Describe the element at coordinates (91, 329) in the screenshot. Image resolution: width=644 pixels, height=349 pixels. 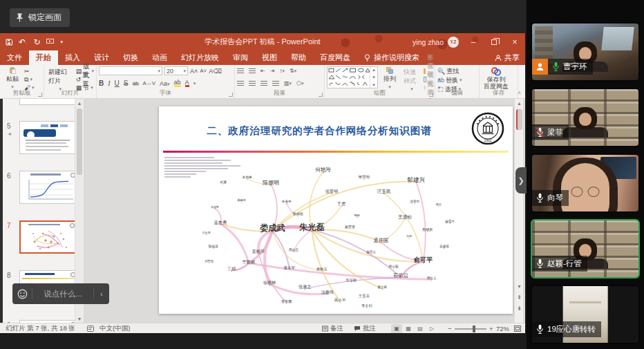
I see `accessibility-icon` at that location.